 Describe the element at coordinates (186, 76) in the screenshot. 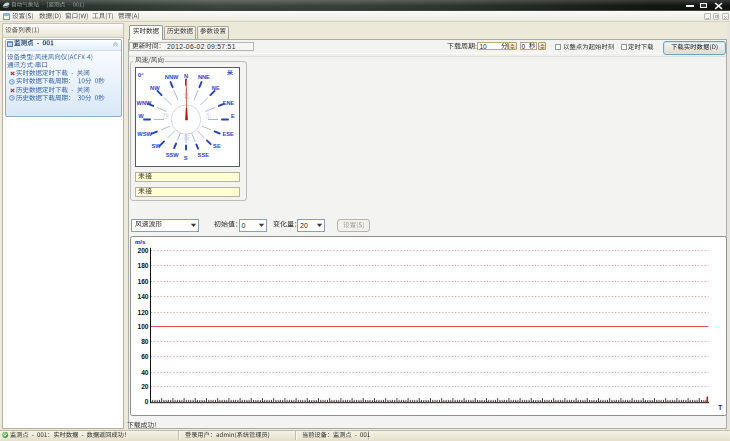

I see `svg-text: N` at that location.